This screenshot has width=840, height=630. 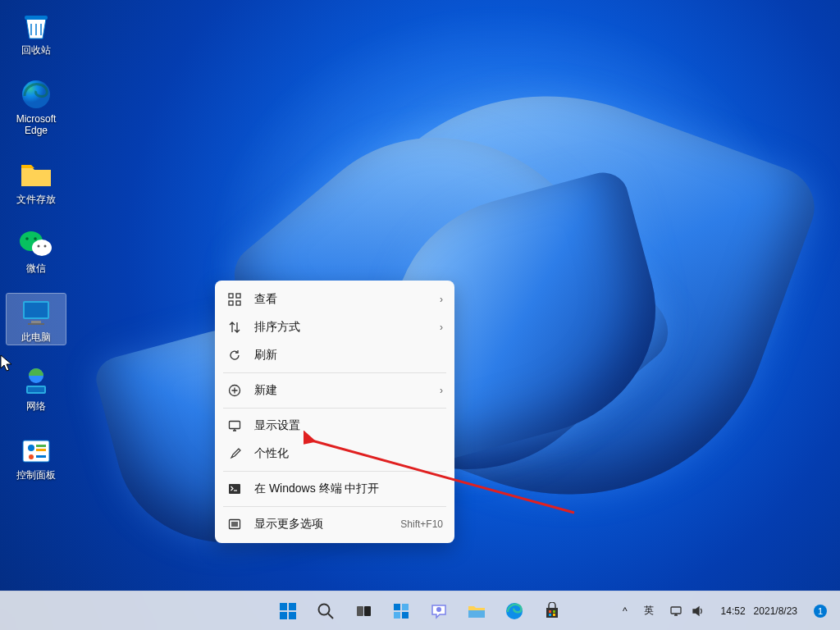 I want to click on chat-icon, so click(x=439, y=611).